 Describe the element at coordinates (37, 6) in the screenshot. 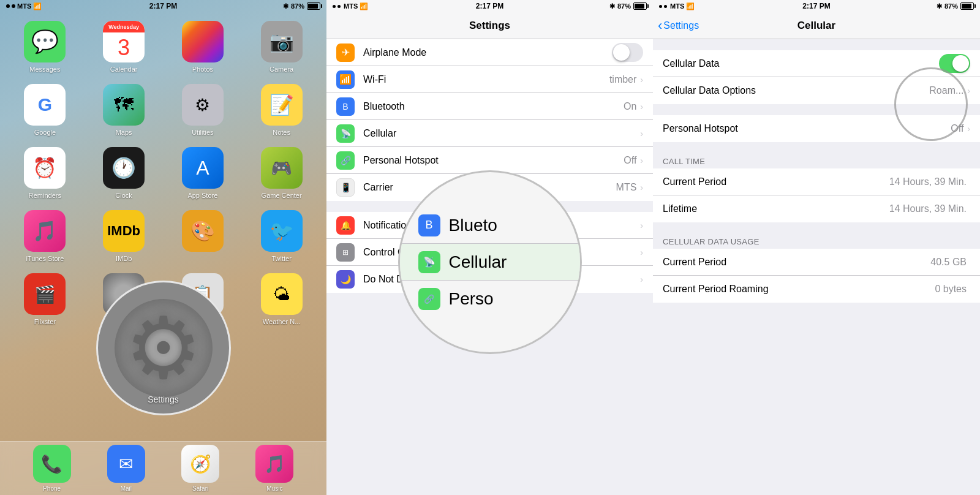

I see `wifi-icon: 📶` at that location.